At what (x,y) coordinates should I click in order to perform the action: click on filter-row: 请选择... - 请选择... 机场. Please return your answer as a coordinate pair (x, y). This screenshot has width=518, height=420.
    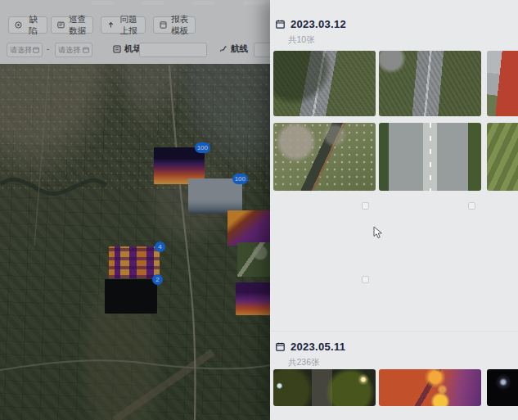
    Looking at the image, I should click on (135, 50).